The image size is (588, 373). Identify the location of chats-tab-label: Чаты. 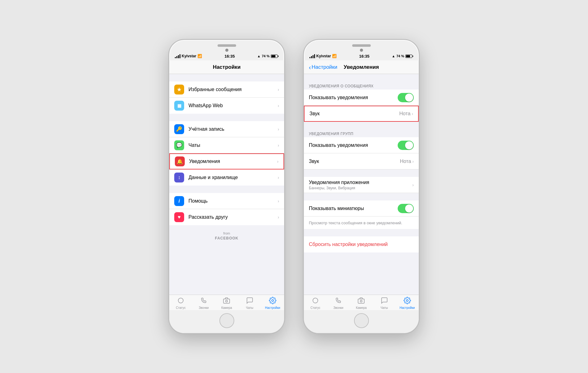
(250, 308).